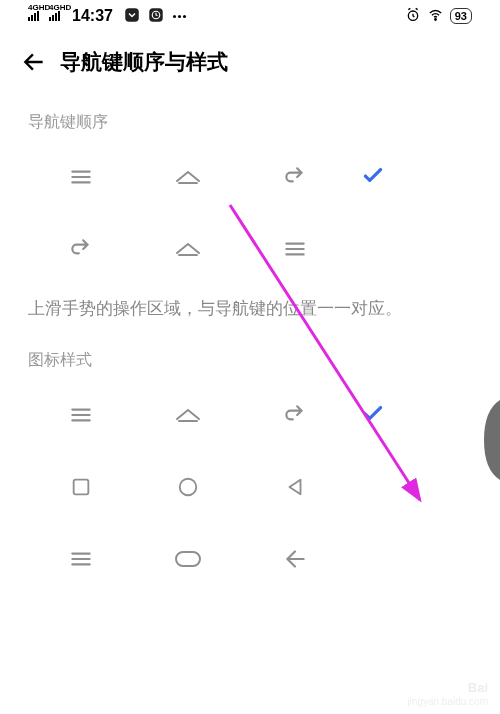 The width and height of the screenshot is (500, 714). I want to click on circle-icon, so click(188, 487).